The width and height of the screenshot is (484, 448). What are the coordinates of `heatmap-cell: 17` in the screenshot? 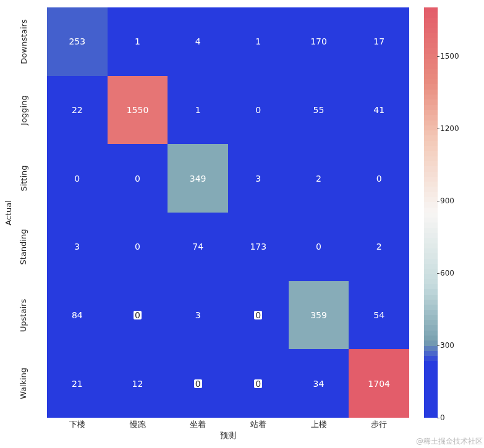 It's located at (379, 42).